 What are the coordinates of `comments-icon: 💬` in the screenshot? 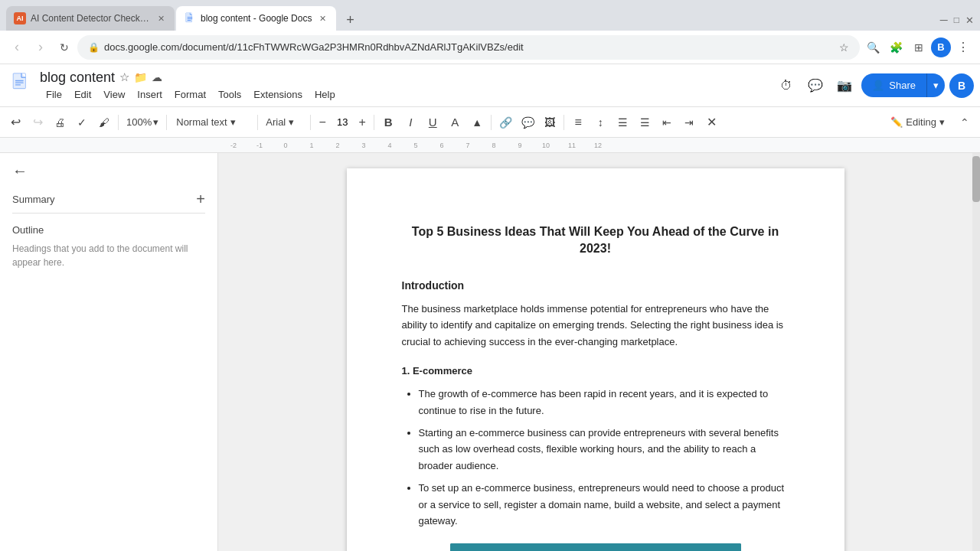 It's located at (815, 86).